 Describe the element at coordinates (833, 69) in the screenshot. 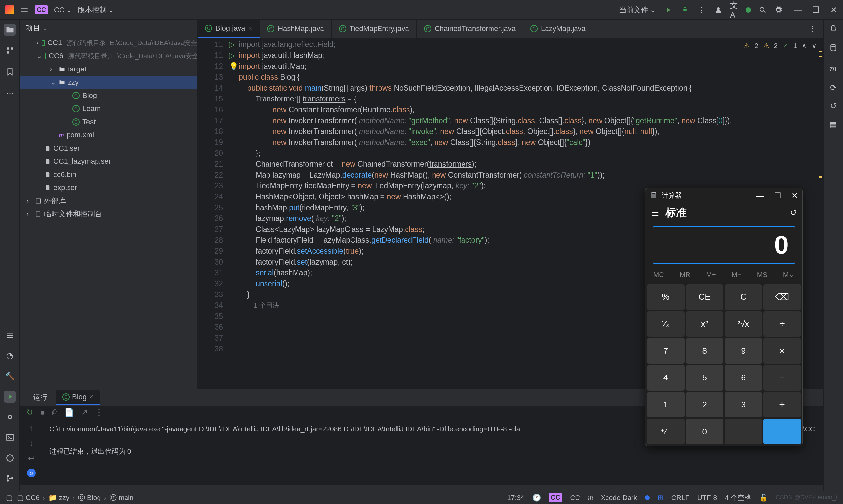

I see `maven-icon: m` at that location.